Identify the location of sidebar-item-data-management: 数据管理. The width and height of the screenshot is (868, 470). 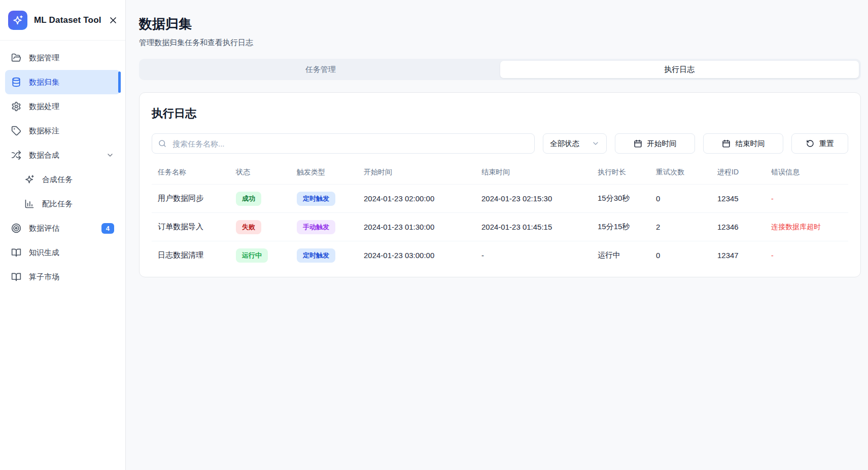
(63, 58).